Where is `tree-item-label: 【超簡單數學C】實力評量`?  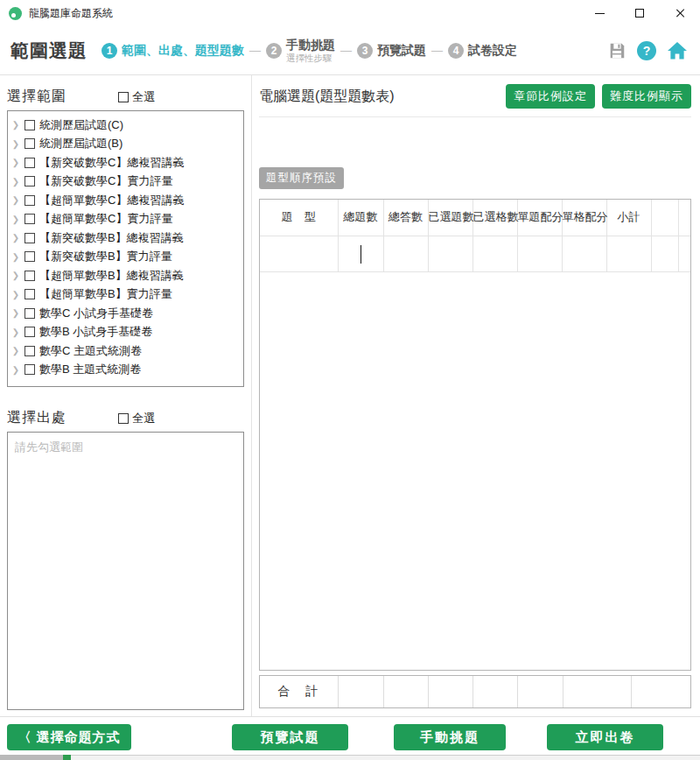
tree-item-label: 【超簡單數學C】實力評量 is located at coordinates (106, 219).